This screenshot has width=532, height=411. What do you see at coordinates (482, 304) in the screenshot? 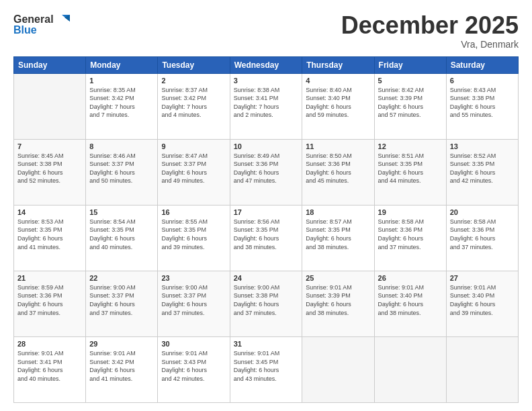
I see `cell-3-6: 27Sunrise: 9:01 AM Sunset: 3:40 PM Dayli…` at bounding box center [482, 304].